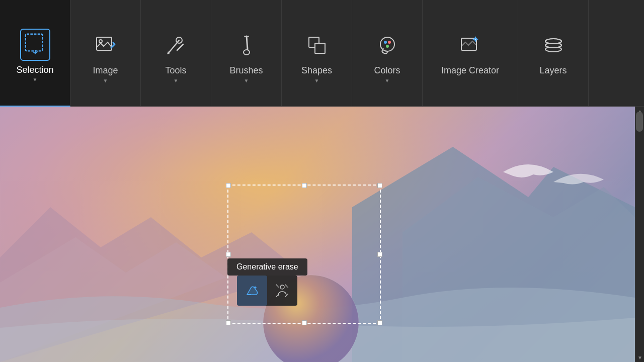  Describe the element at coordinates (639, 122) in the screenshot. I see `scrollbar-thumb` at that location.